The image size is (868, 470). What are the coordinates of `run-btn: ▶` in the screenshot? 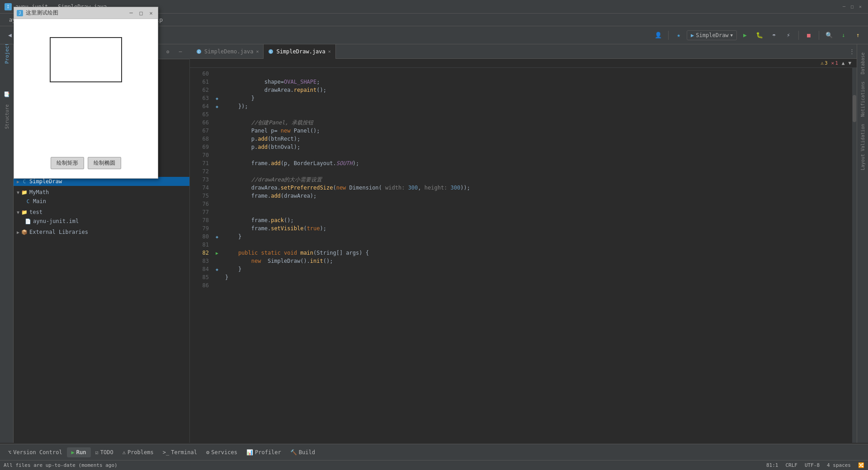 It's located at (745, 35).